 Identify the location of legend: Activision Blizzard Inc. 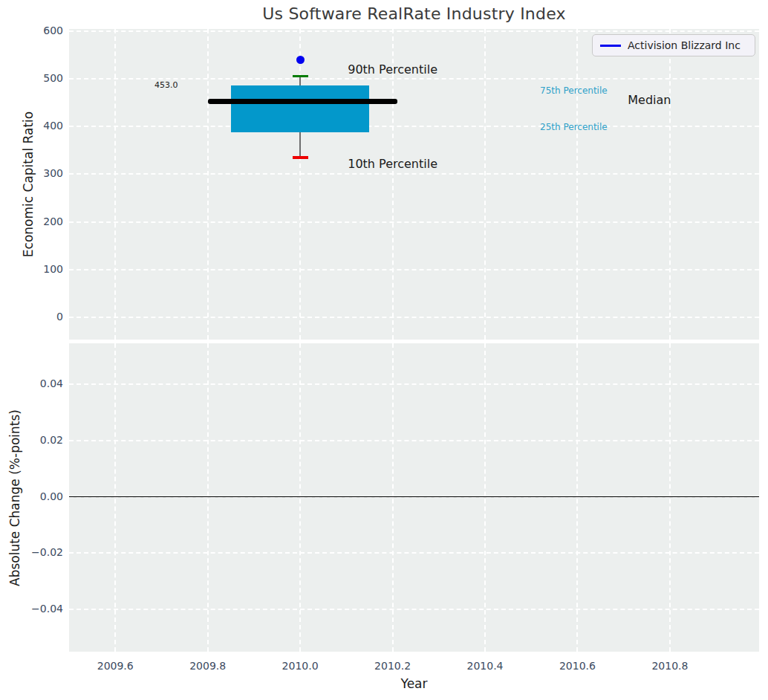
(674, 45).